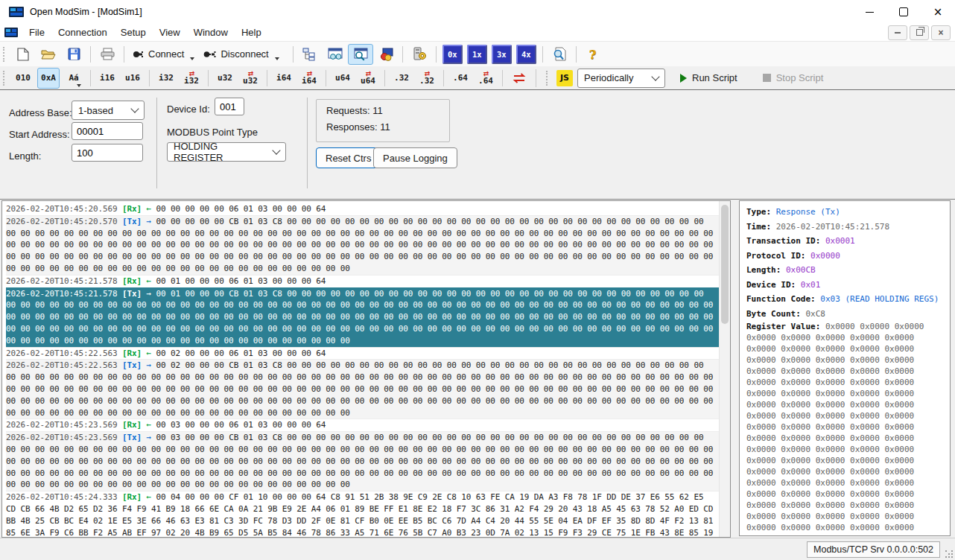 This screenshot has width=955, height=560. What do you see at coordinates (107, 54) in the screenshot?
I see `print-button` at bounding box center [107, 54].